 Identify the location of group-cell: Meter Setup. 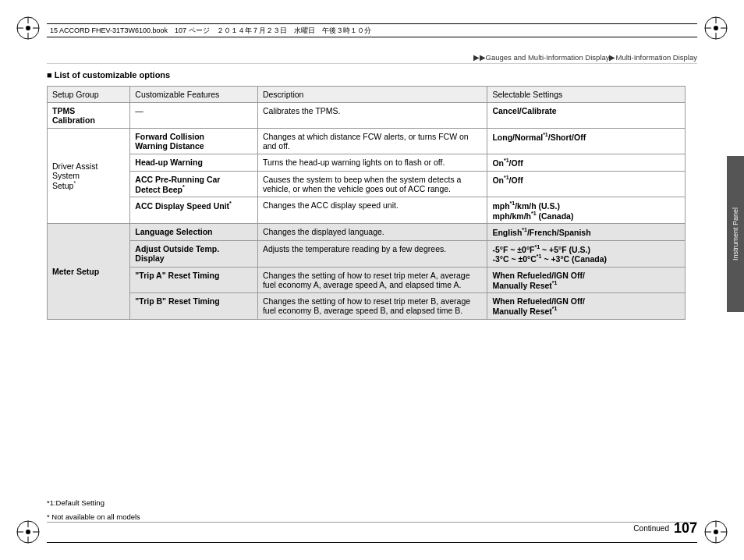
(89, 271).